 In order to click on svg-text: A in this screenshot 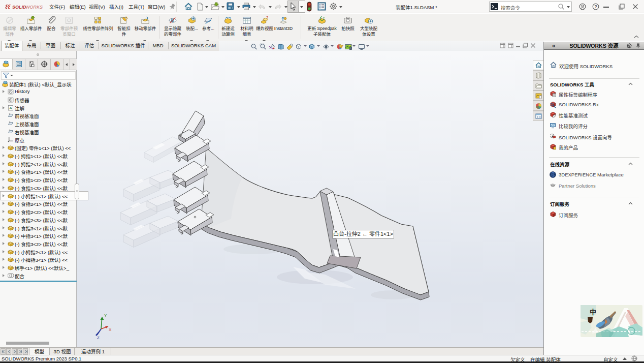, I will do `click(11, 108)`.